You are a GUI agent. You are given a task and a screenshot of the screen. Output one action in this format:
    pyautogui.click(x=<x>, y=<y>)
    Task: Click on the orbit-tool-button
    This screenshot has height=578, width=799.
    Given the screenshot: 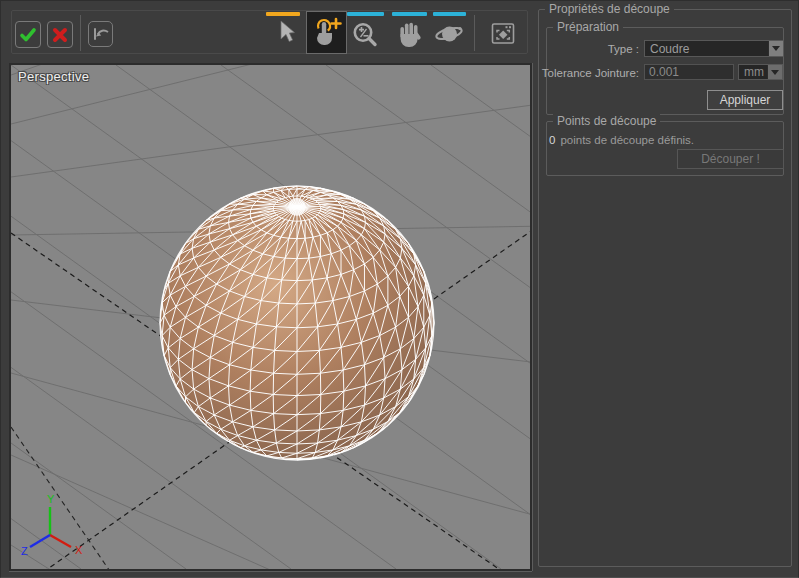 What is the action you would take?
    pyautogui.click(x=449, y=34)
    